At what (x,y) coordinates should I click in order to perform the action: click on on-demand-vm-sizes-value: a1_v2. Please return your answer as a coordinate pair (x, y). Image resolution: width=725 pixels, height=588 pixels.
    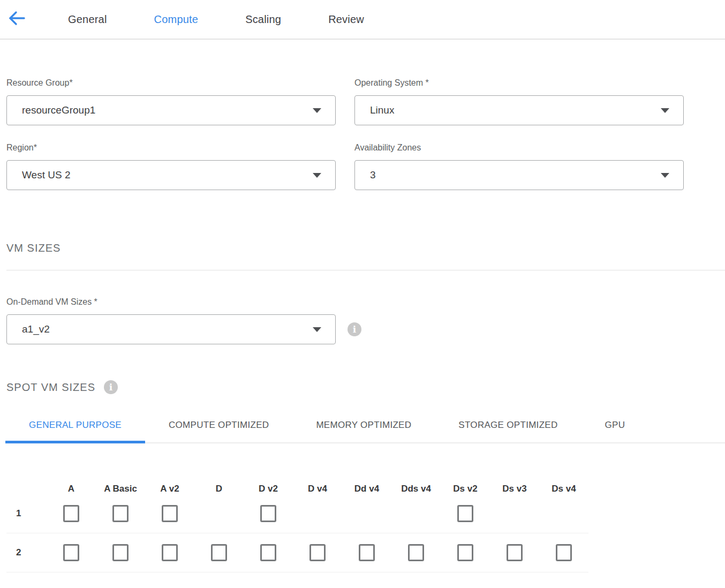
    Looking at the image, I should click on (36, 329).